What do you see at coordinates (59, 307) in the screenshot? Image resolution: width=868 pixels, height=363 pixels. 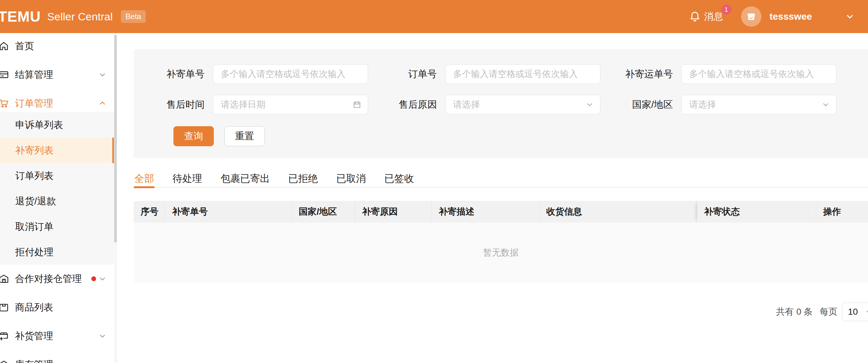 I see `sidebar-item-products: 商品列表` at bounding box center [59, 307].